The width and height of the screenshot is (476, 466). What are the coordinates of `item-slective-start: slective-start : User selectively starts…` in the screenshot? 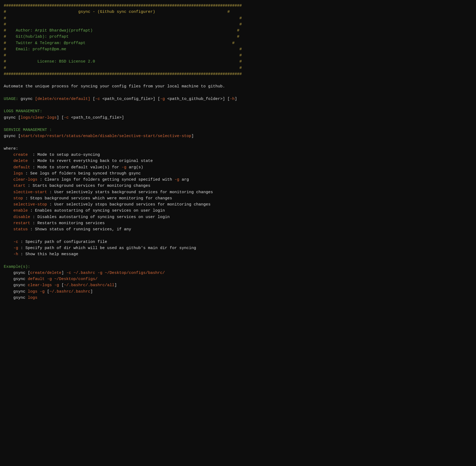 It's located at (238, 192).